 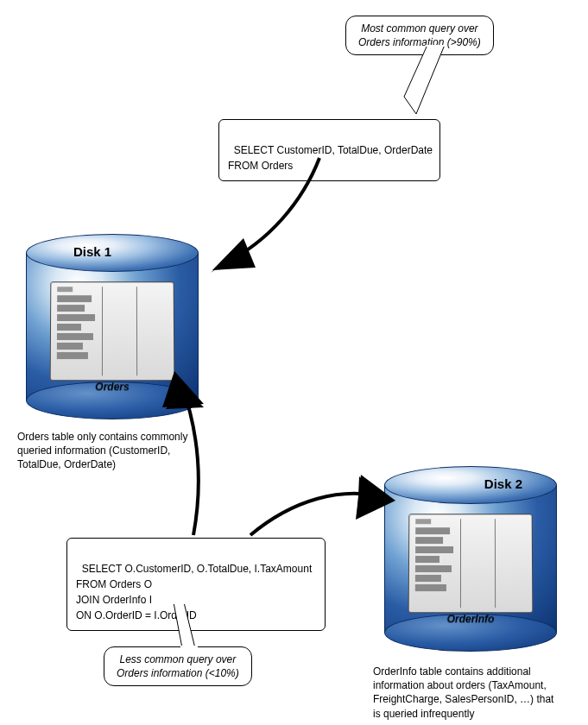 I want to click on disk-2: Disk 2 OrderInfo, so click(x=471, y=559).